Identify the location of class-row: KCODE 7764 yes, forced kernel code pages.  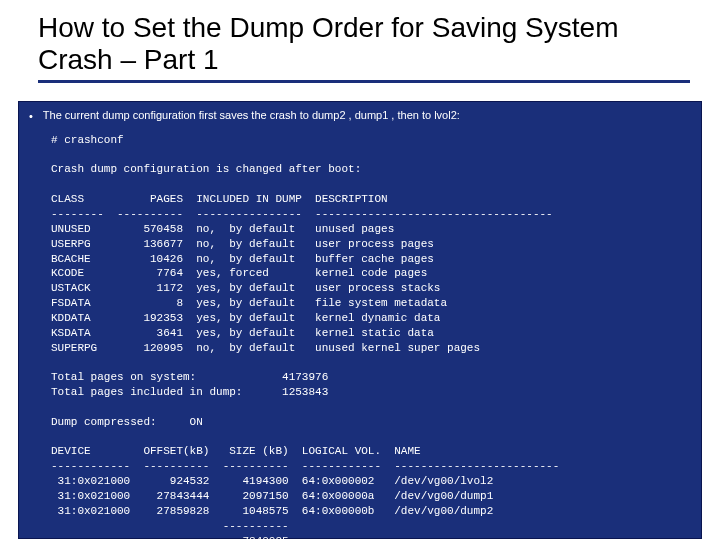
(239, 273).